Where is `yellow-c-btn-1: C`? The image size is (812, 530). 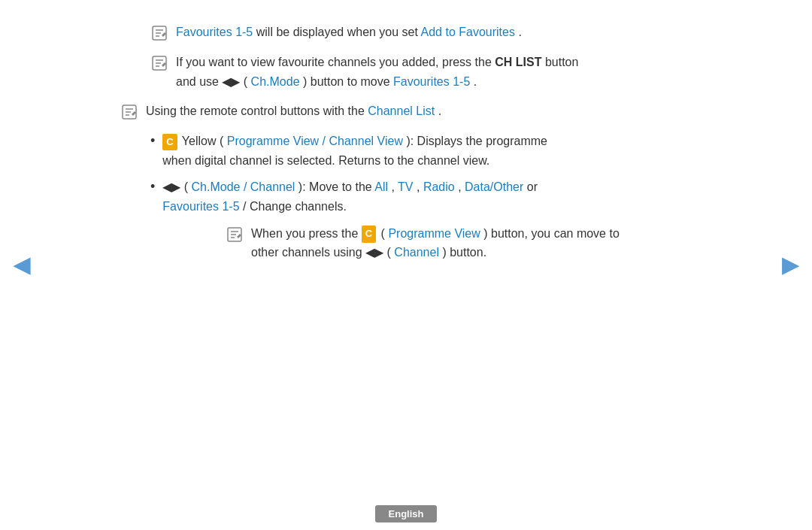 yellow-c-btn-1: C is located at coordinates (170, 143).